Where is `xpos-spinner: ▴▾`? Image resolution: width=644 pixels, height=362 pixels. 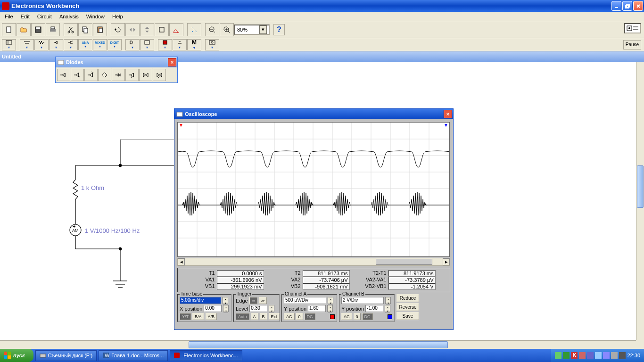 xpos-spinner: ▴▾ is located at coordinates (226, 308).